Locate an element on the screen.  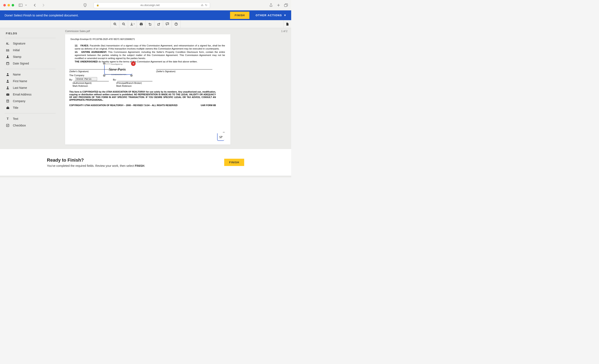
field-stamp: Stamp is located at coordinates (30, 57).